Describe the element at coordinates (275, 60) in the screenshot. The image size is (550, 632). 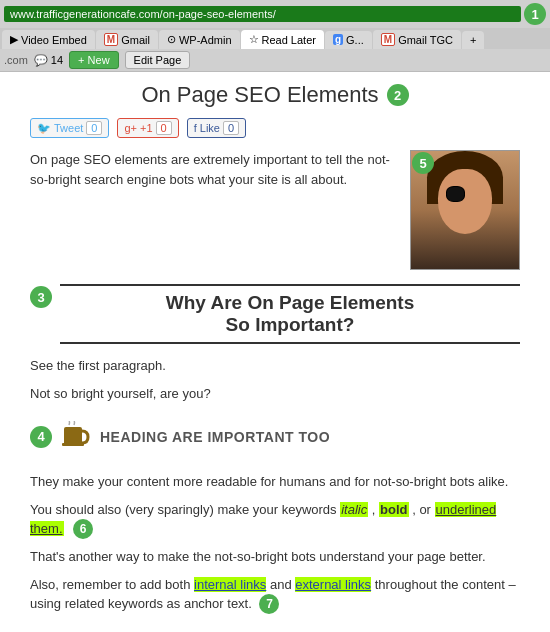
I see `toolbar-row: .com 💬 14 + New Edit Page` at that location.